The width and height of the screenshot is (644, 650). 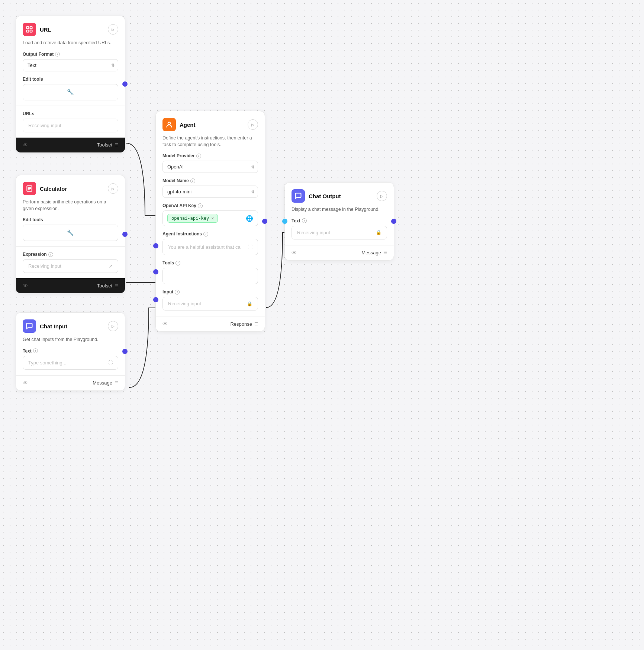 I want to click on url-node-desc: Load and retrive data from specified URL…, so click(x=71, y=46).